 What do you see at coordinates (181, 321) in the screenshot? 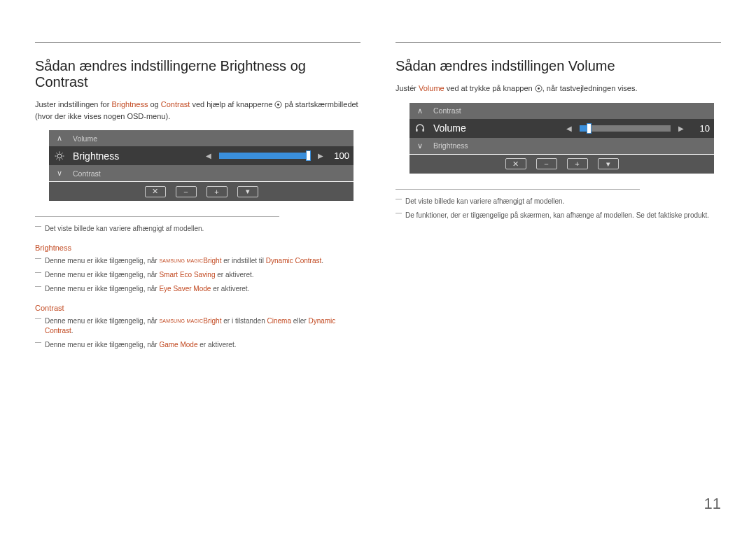
I see `samsung-magic-label: SAMSUNG MAGIC` at bounding box center [181, 321].